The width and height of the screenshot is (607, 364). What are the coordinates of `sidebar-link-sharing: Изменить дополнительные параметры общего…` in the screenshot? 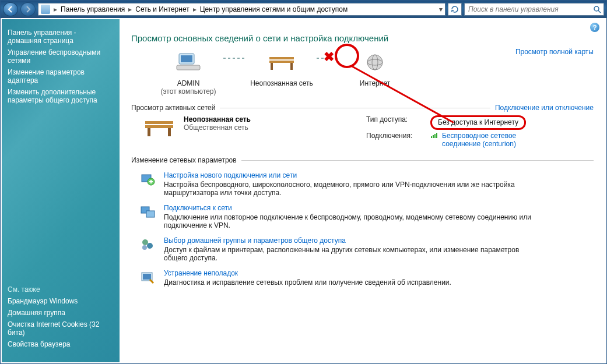 It's located at (61, 96).